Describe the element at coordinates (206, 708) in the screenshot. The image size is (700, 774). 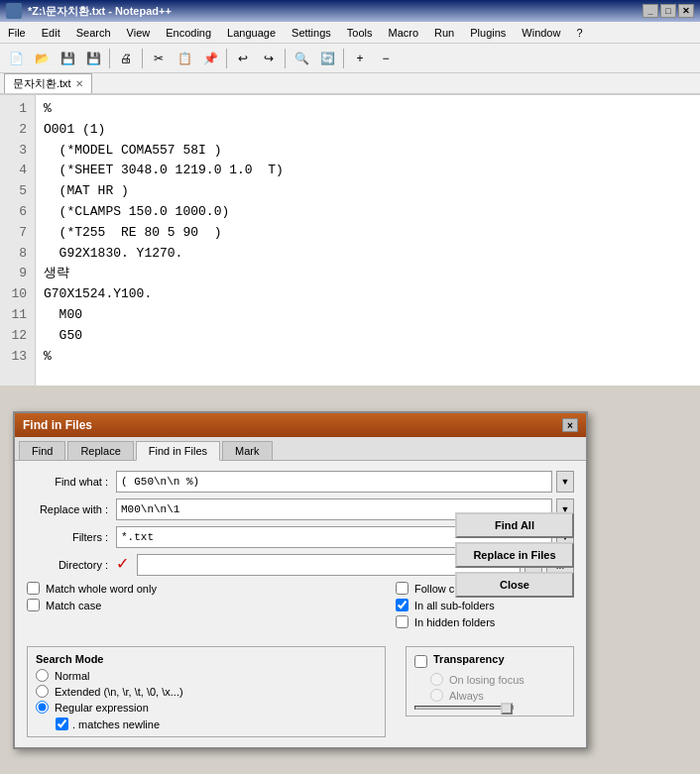
I see `regex-radio-row: Regular expression` at that location.